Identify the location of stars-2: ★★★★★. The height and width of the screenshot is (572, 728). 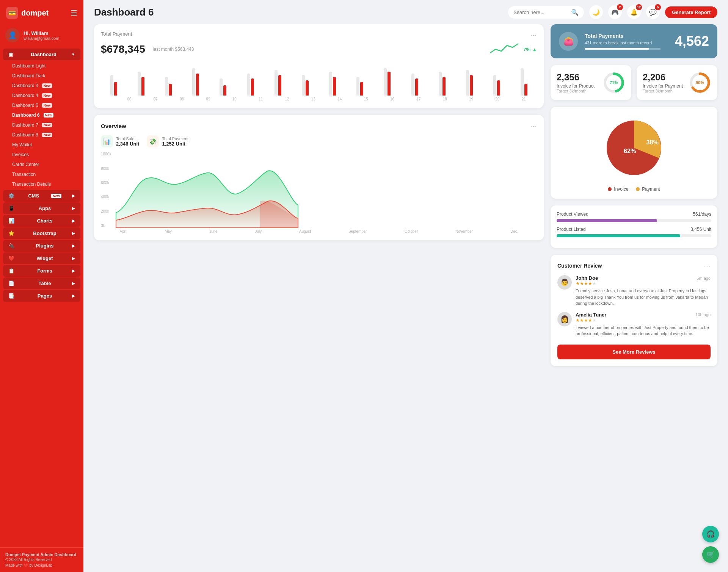
(643, 320).